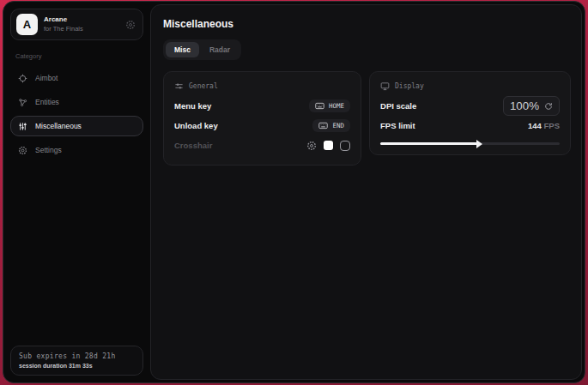 This screenshot has height=385, width=588. Describe the element at coordinates (193, 146) in the screenshot. I see `crosshair-label: Crosshair` at that location.